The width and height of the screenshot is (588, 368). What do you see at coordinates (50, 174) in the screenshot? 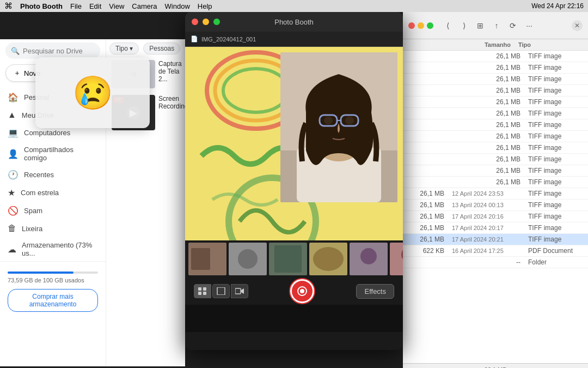
I see `sidebar-item-recentes: 🕐 Recentes` at bounding box center [50, 174].